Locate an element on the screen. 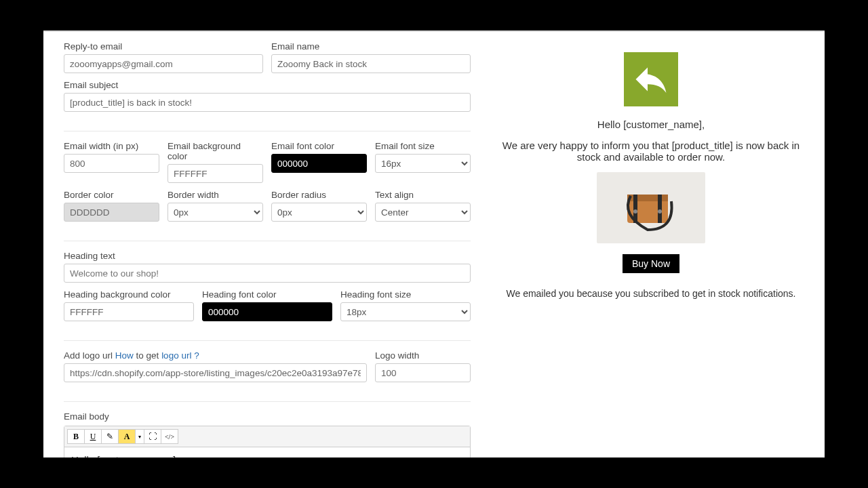  buy-now-button: Buy Now is located at coordinates (651, 264).